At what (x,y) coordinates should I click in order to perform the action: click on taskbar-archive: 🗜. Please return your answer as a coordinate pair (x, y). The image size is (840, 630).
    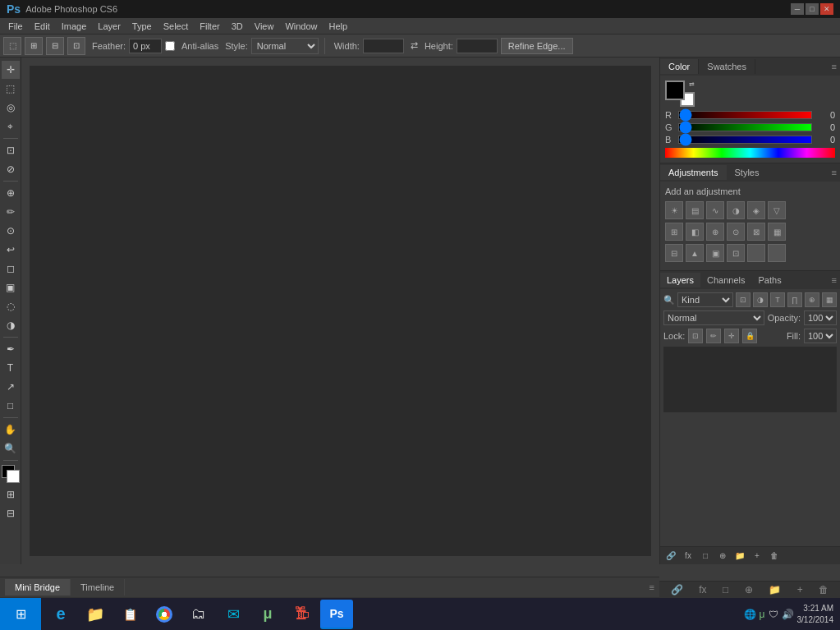
    Looking at the image, I should click on (302, 614).